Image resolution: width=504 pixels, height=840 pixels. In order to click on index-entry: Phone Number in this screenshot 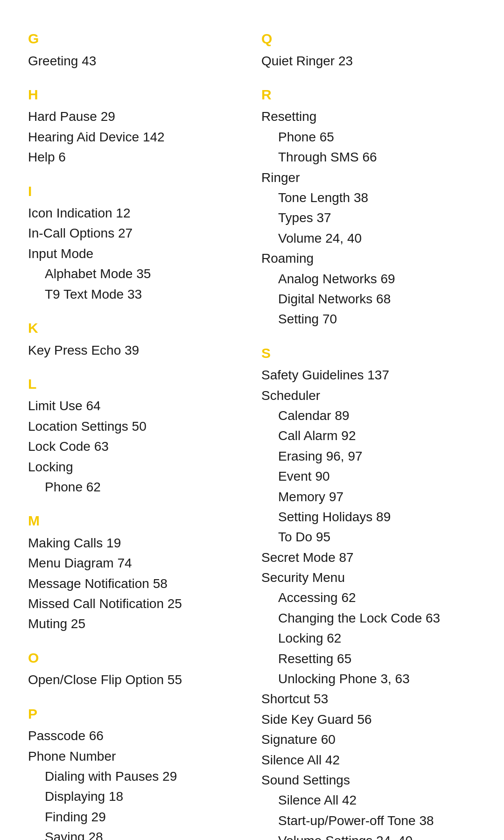, I will do `click(135, 756)`.